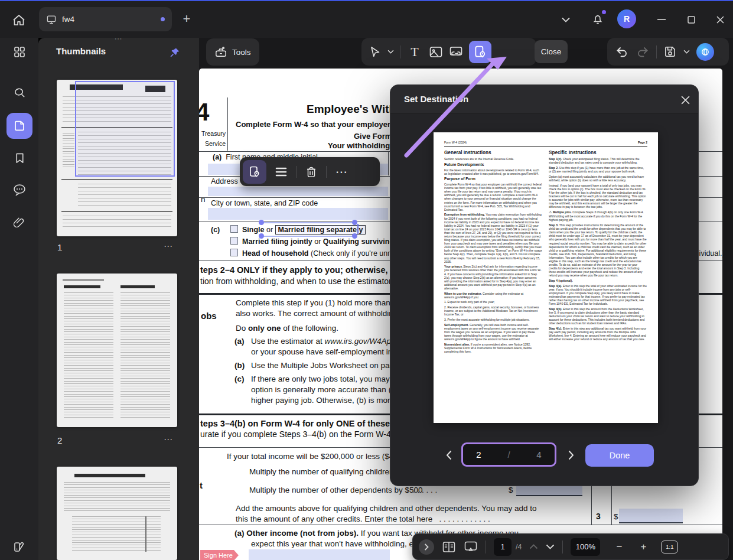 This screenshot has width=733, height=560. Describe the element at coordinates (105, 19) in the screenshot. I see `document-tab: fw4` at that location.